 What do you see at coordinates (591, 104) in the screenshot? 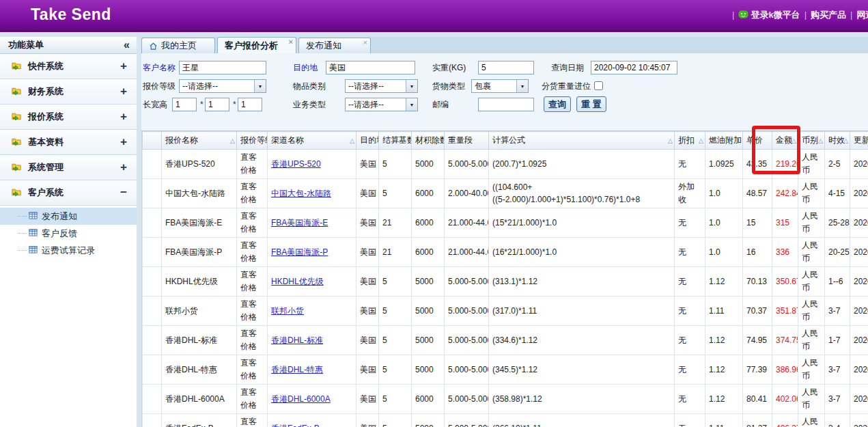
I see `reset-button: 重 置` at bounding box center [591, 104].